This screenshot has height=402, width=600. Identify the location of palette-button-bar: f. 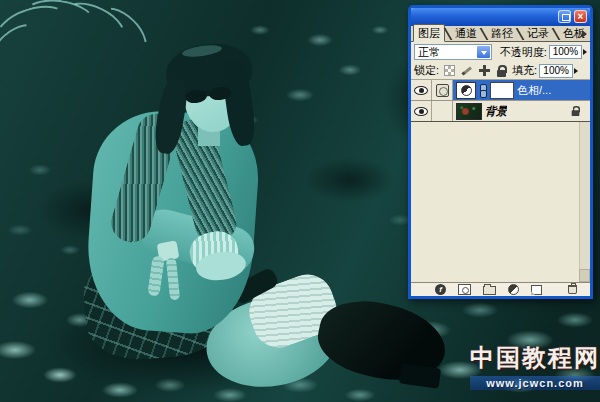
(500, 289).